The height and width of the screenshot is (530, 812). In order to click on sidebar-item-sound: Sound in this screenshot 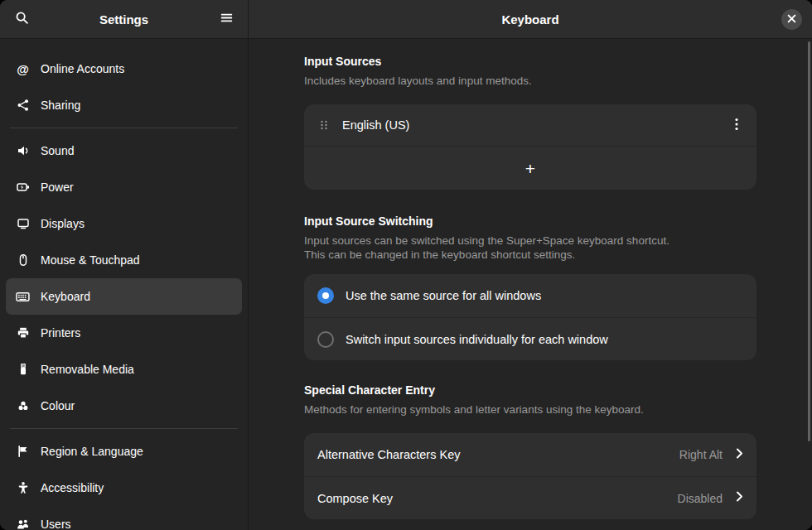, I will do `click(124, 151)`.